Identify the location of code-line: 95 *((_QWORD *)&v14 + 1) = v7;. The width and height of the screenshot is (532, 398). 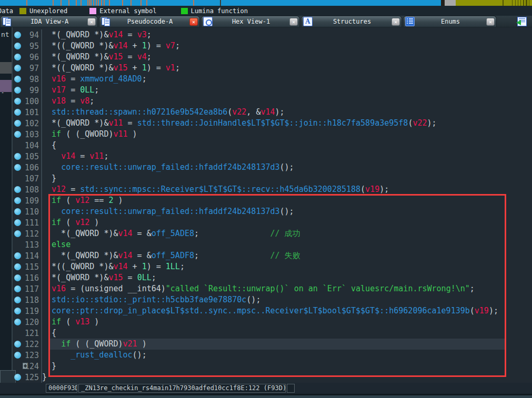
(273, 46).